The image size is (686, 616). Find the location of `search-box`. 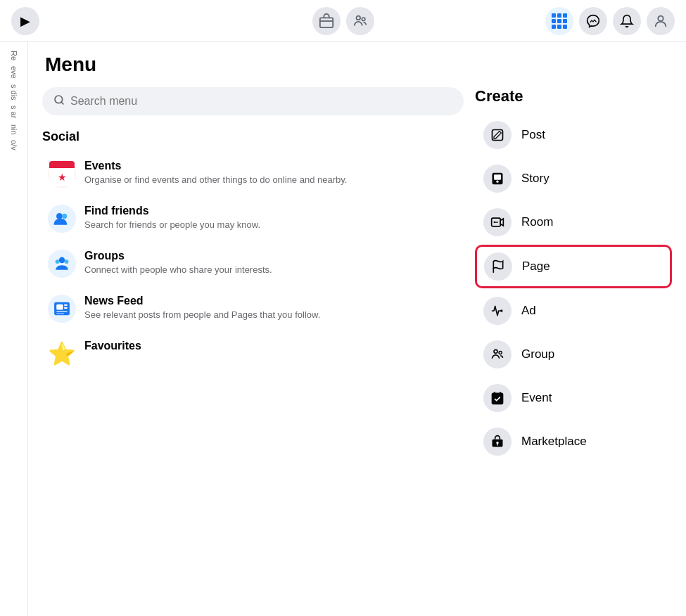

search-box is located at coordinates (253, 101).